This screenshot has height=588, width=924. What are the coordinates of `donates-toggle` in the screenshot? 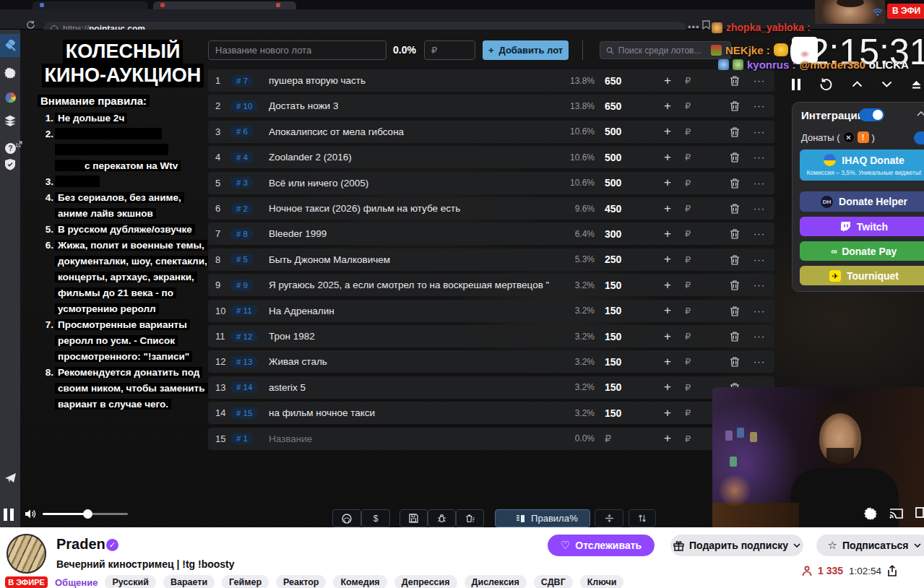 It's located at (919, 138).